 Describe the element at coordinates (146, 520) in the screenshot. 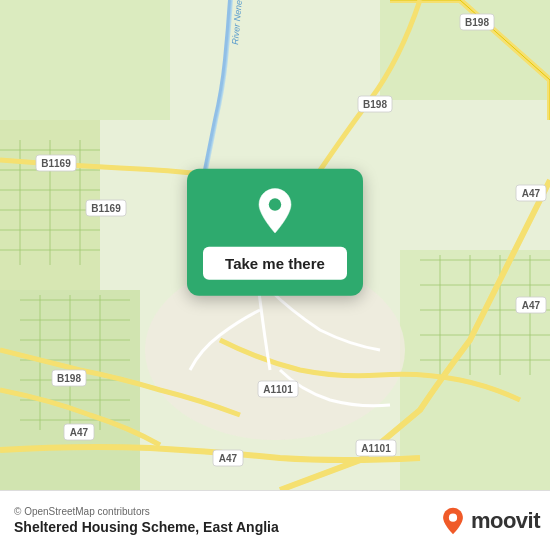

I see `location-info: © OpenStreetMap contributors Sheltered H…` at that location.